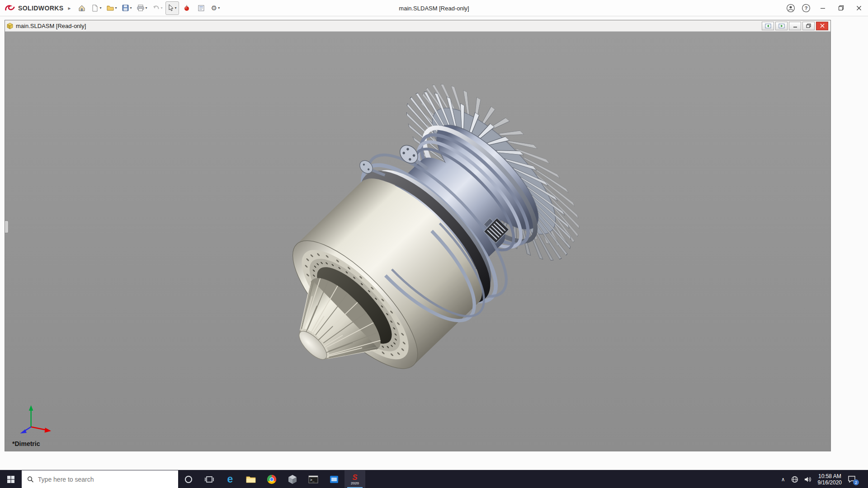 This screenshot has height=488, width=868. I want to click on select-dropdown-caret: ▾, so click(176, 8).